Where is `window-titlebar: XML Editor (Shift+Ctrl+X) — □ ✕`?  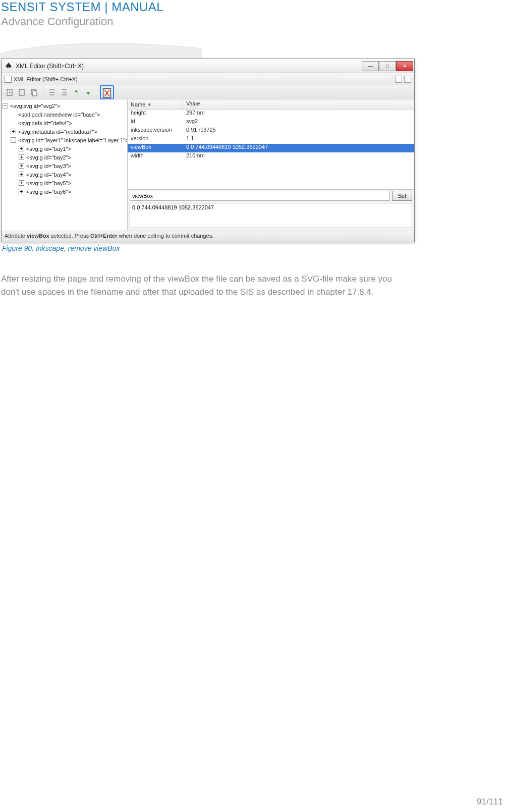
window-titlebar: XML Editor (Shift+Ctrl+X) — □ ✕ is located at coordinates (208, 66).